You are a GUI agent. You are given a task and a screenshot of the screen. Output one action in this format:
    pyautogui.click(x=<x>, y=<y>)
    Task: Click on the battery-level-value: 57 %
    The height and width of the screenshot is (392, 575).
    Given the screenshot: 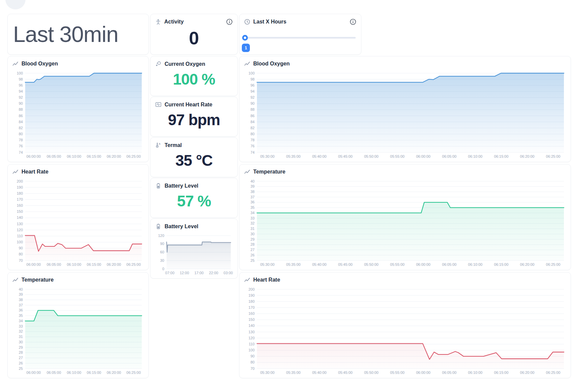 What is the action you would take?
    pyautogui.click(x=194, y=201)
    